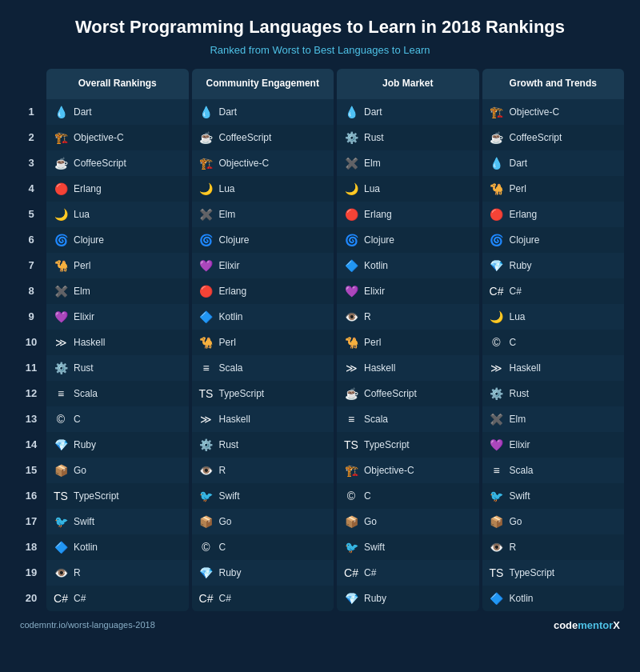 Image resolution: width=640 pixels, height=672 pixels. What do you see at coordinates (320, 27) in the screenshot?
I see `page-title: Worst Programming Languages to Learn in …` at bounding box center [320, 27].